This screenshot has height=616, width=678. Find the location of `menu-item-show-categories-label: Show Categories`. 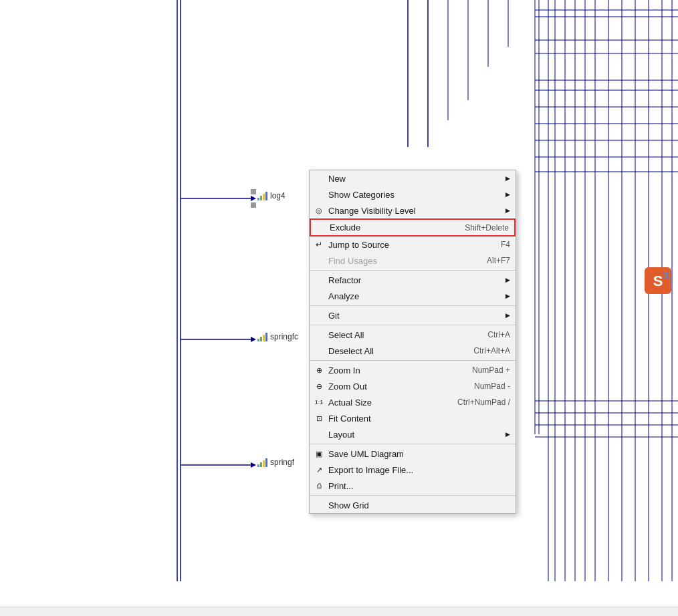

menu-item-show-categories-label: Show Categories is located at coordinates (416, 195).